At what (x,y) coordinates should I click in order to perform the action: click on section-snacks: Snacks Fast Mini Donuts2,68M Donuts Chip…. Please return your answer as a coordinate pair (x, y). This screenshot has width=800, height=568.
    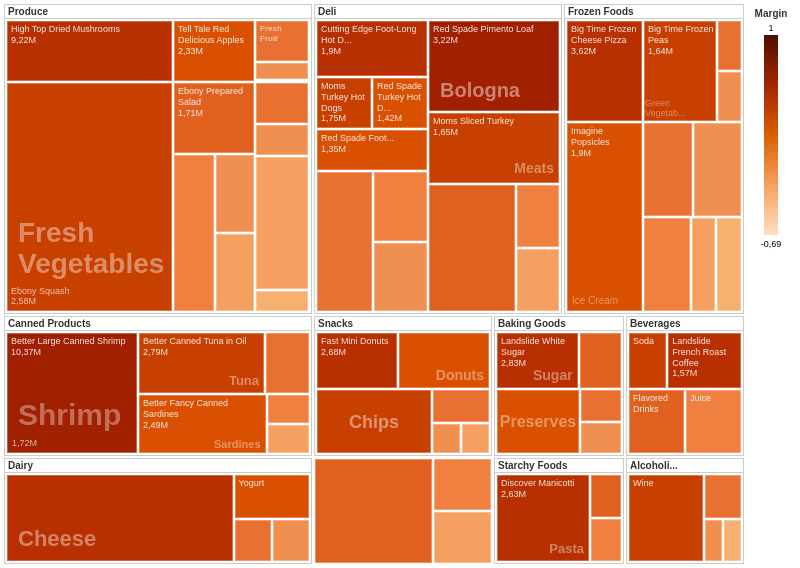
    Looking at the image, I should click on (403, 386).